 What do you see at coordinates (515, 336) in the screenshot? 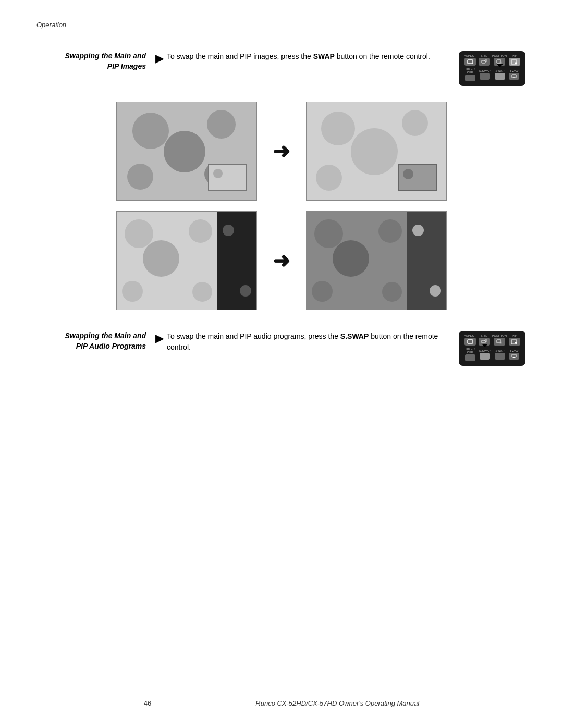
I see `remote2-label-pip-text: PIP` at bounding box center [515, 336].